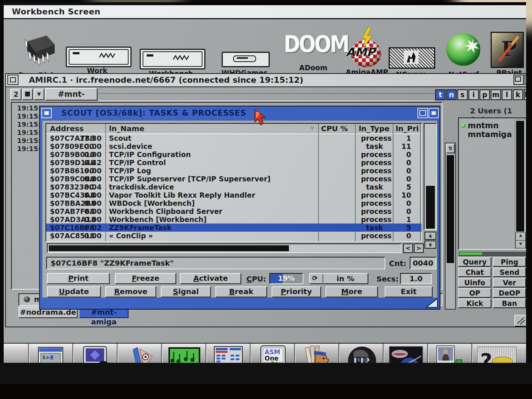 The height and width of the screenshot is (399, 532). Describe the element at coordinates (423, 263) in the screenshot. I see `cnt-field: 0040` at that location.